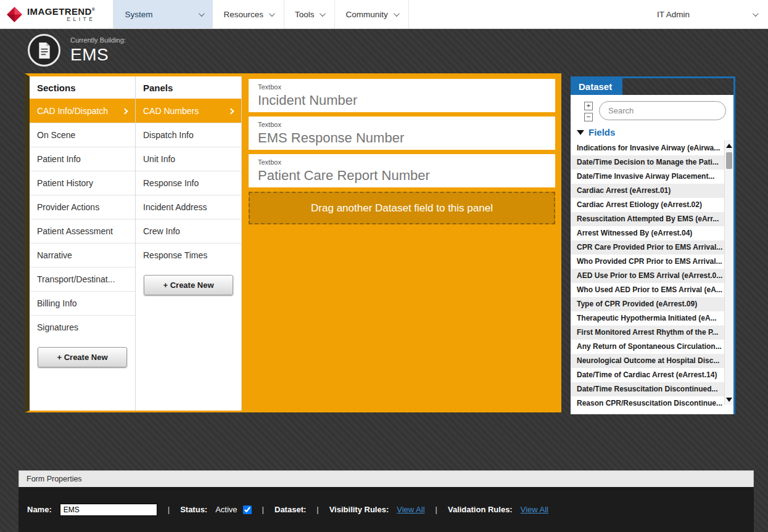  What do you see at coordinates (652, 361) in the screenshot?
I see `dataset-field-item: Neurological Outcome at Hospital Disc...` at bounding box center [652, 361].